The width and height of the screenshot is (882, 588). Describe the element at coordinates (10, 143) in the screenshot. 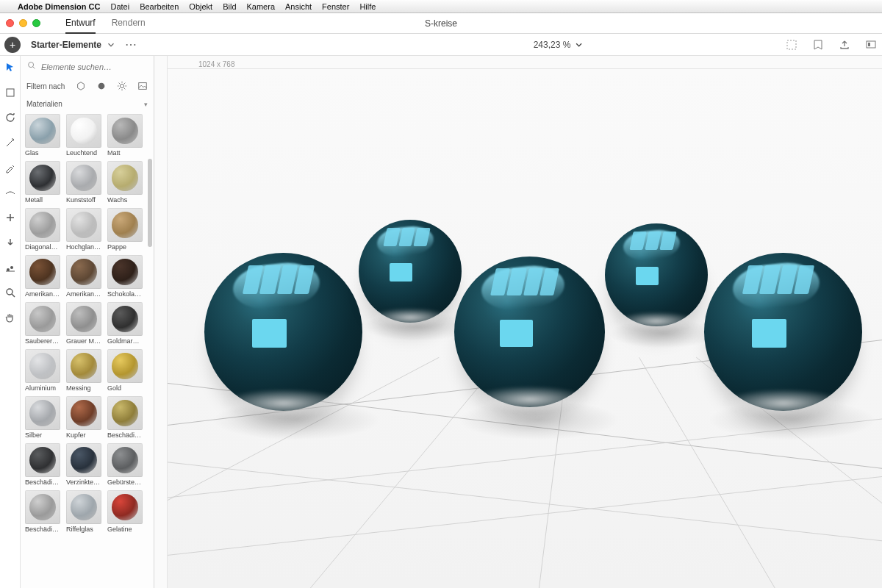

I see `magic-wand-tool` at that location.